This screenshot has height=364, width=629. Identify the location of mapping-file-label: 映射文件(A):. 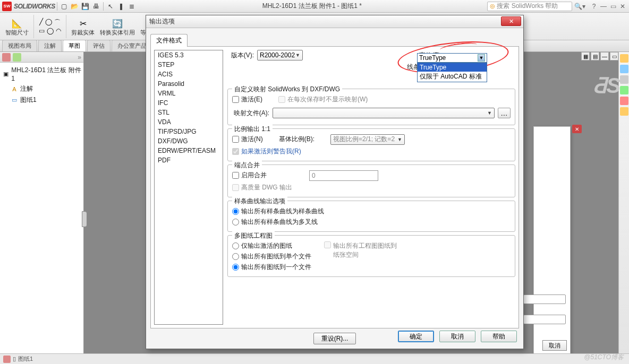
(251, 114).